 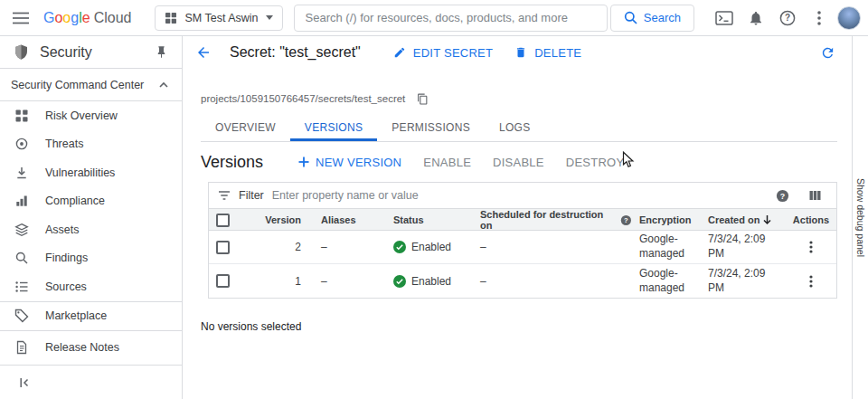 I want to click on hamburger-icon, so click(x=21, y=18).